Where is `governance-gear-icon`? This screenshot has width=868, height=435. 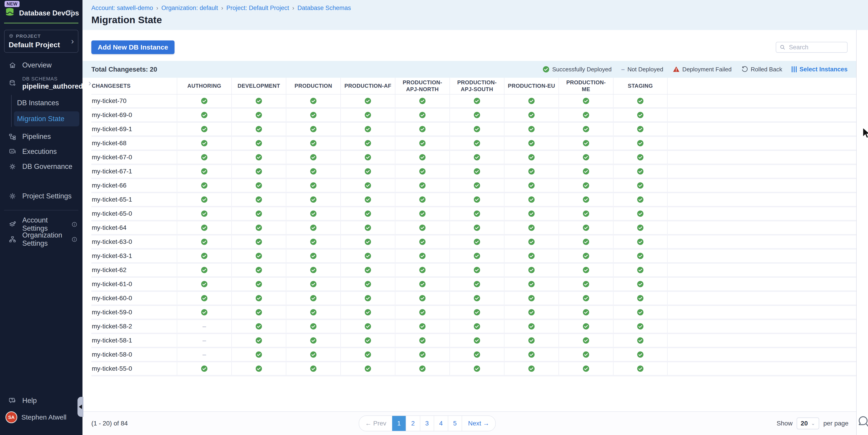
governance-gear-icon is located at coordinates (12, 166).